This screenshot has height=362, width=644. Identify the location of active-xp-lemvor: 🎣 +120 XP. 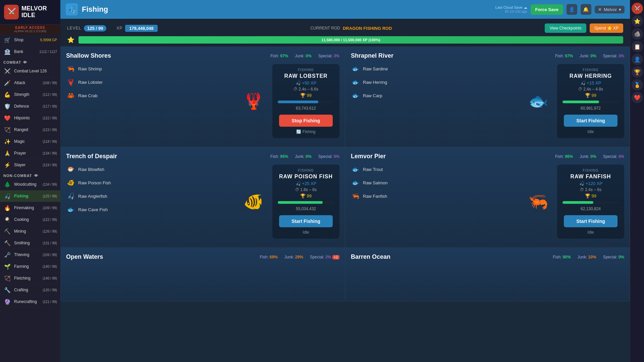
(591, 184).